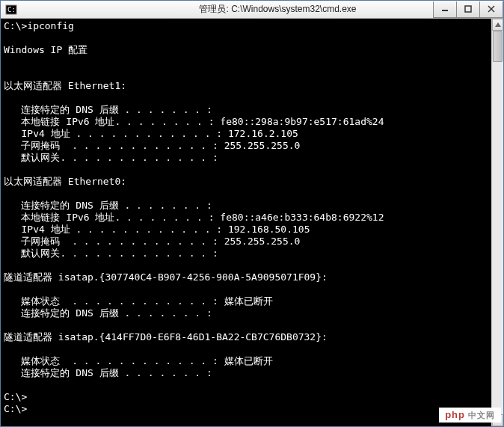 This screenshot has height=427, width=504. I want to click on minimize-button, so click(445, 10).